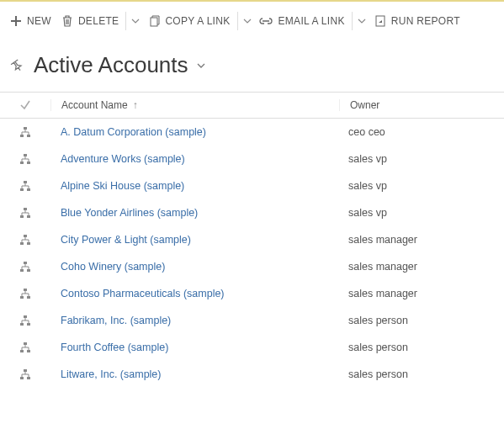 The width and height of the screenshot is (504, 445). Describe the element at coordinates (252, 105) in the screenshot. I see `grid-header-row: Account Name ↑ Owner` at that location.